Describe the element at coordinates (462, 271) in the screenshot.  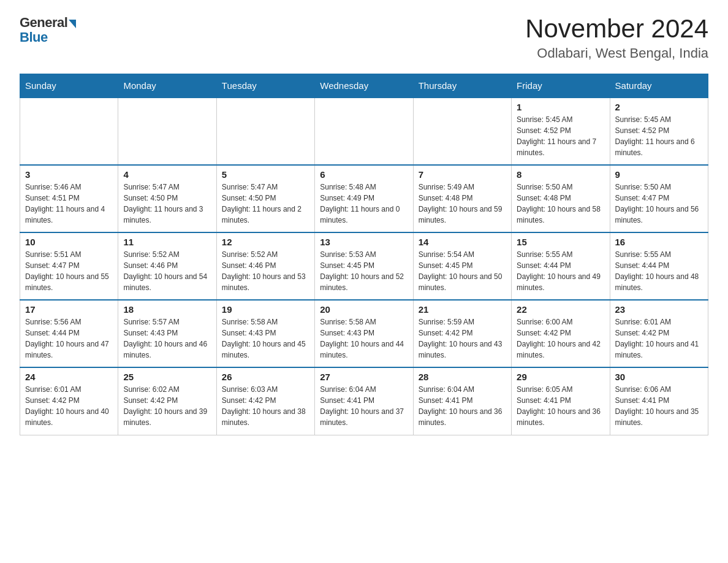
I see `day-info: Sunrise: 5:54 AMSunset: 4:45 PMDaylight:…` at that location.